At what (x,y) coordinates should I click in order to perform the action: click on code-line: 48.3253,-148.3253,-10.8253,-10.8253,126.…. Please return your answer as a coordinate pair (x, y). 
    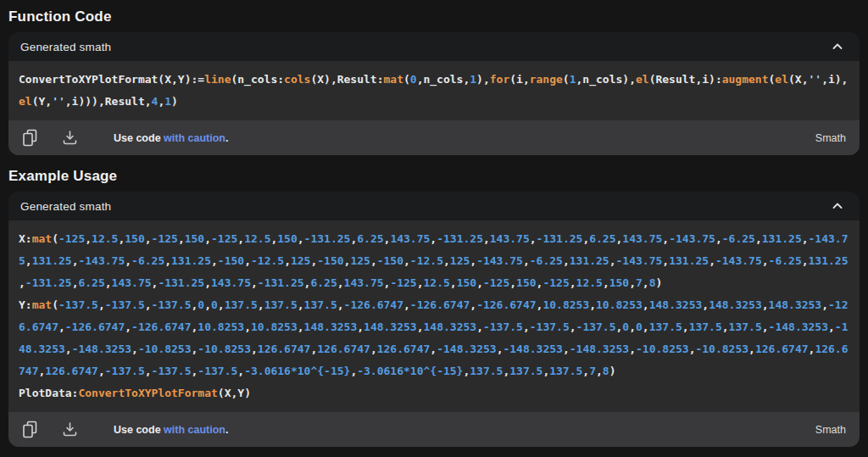
    Looking at the image, I should click on (434, 349).